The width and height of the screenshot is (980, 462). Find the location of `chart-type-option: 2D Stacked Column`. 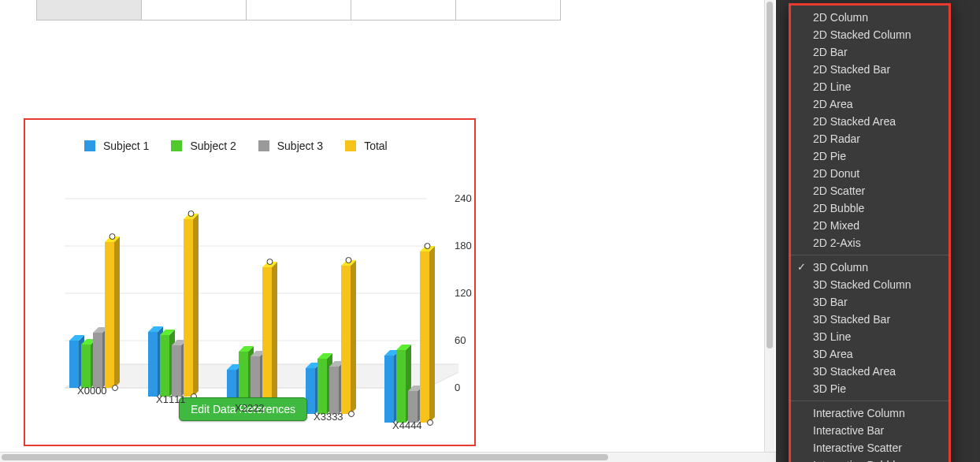

chart-type-option: 2D Stacked Column is located at coordinates (870, 35).